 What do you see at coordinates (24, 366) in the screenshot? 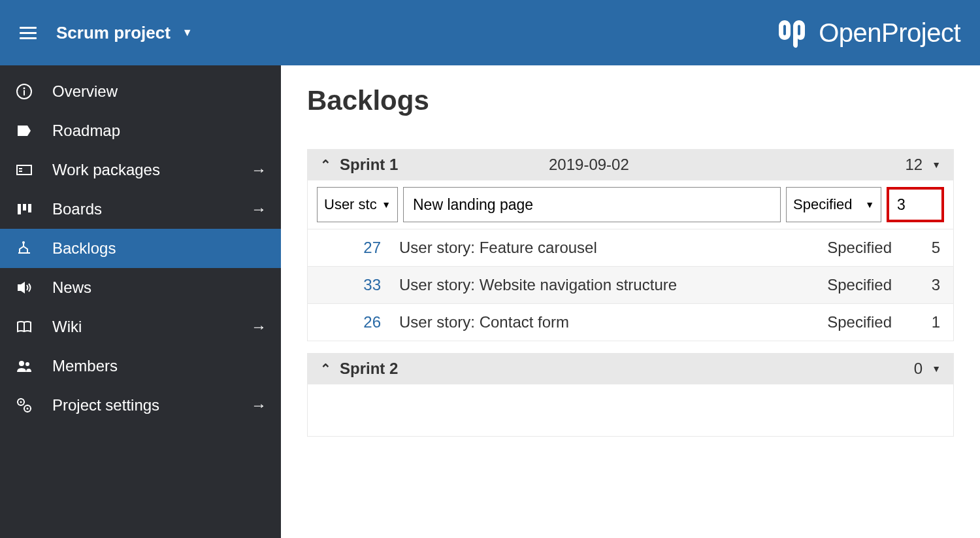
I see `members-icon` at bounding box center [24, 366].